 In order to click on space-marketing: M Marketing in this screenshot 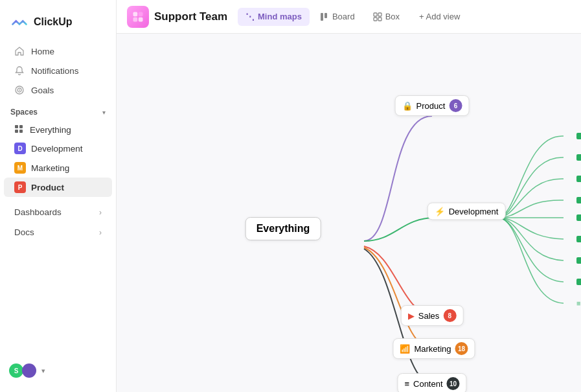, I will do `click(58, 168)`.